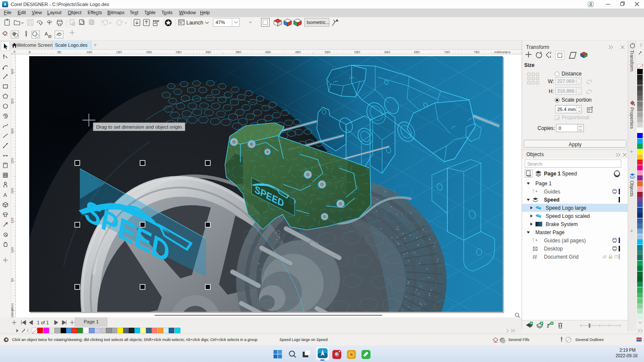  What do you see at coordinates (447, 52) in the screenshot?
I see `svg-text: 700` at bounding box center [447, 52].